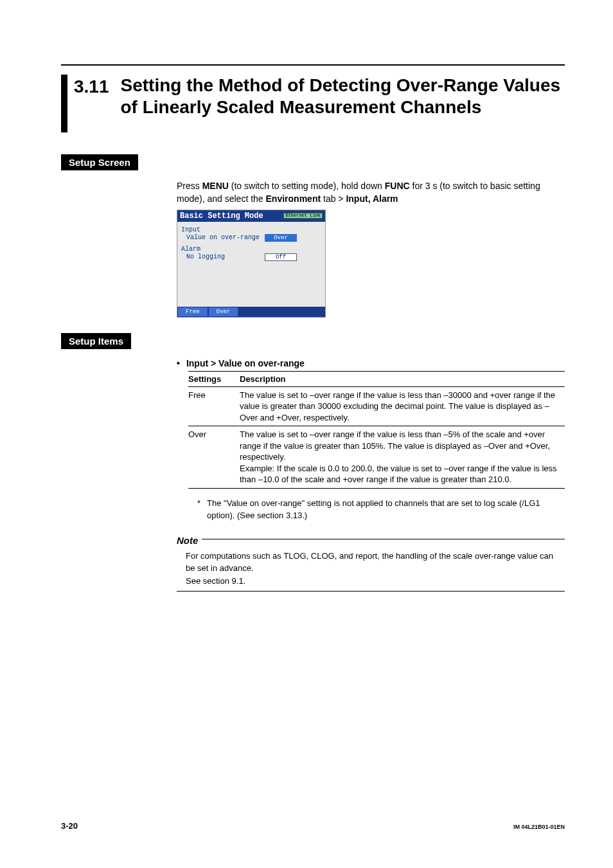 Image resolution: width=613 pixels, height=868 pixels. Describe the element at coordinates (251, 216) in the screenshot. I see `screenshot-titlebar: Basic Setting Mode Ethernet Link` at that location.